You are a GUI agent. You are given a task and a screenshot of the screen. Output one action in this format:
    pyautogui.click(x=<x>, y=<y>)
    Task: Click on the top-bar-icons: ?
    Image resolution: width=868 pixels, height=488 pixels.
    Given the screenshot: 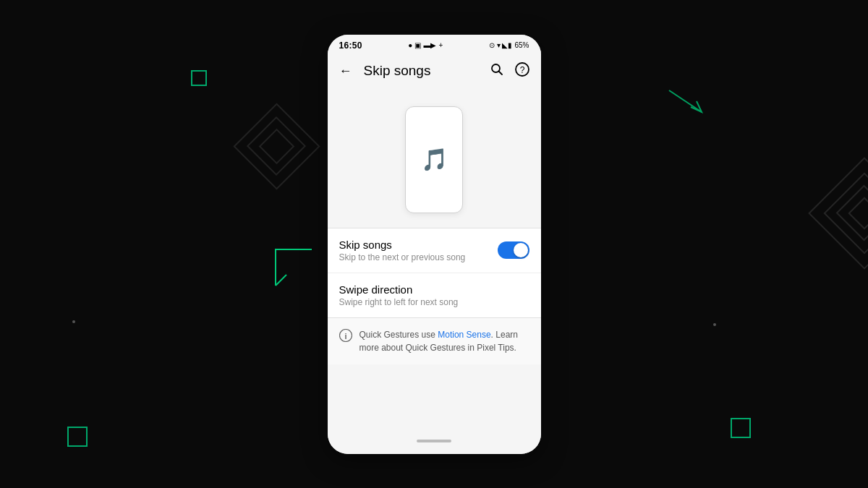 What is the action you would take?
    pyautogui.click(x=510, y=71)
    